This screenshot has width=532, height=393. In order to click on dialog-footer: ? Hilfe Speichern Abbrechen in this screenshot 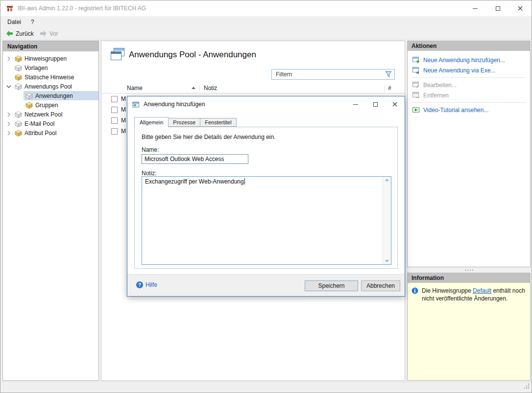, I will do `click(266, 285)`.